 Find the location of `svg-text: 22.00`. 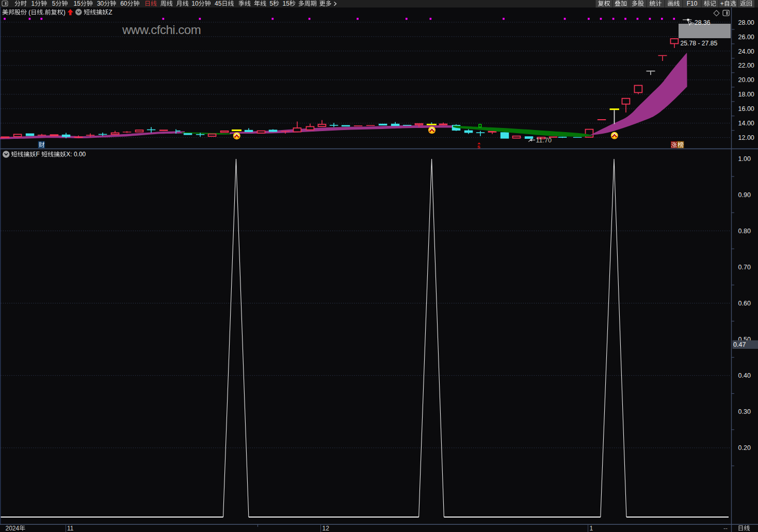

svg-text: 22.00 is located at coordinates (746, 66).